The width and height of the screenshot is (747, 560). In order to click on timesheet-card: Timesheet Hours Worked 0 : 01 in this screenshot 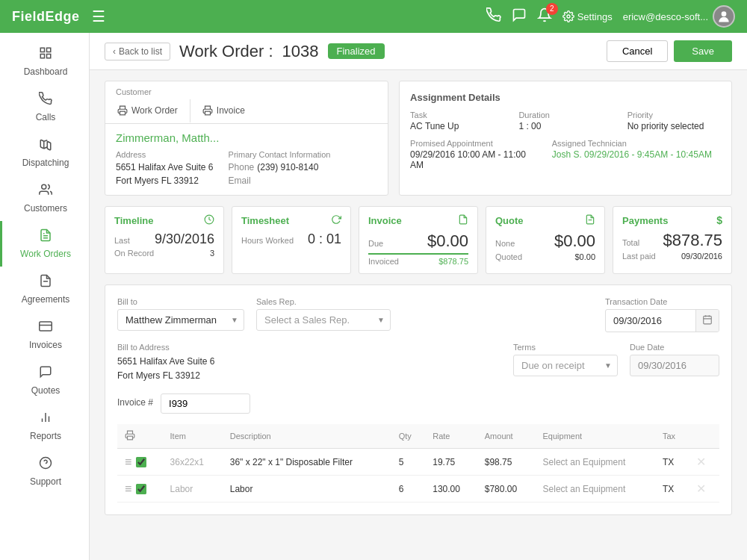, I will do `click(291, 240)`.